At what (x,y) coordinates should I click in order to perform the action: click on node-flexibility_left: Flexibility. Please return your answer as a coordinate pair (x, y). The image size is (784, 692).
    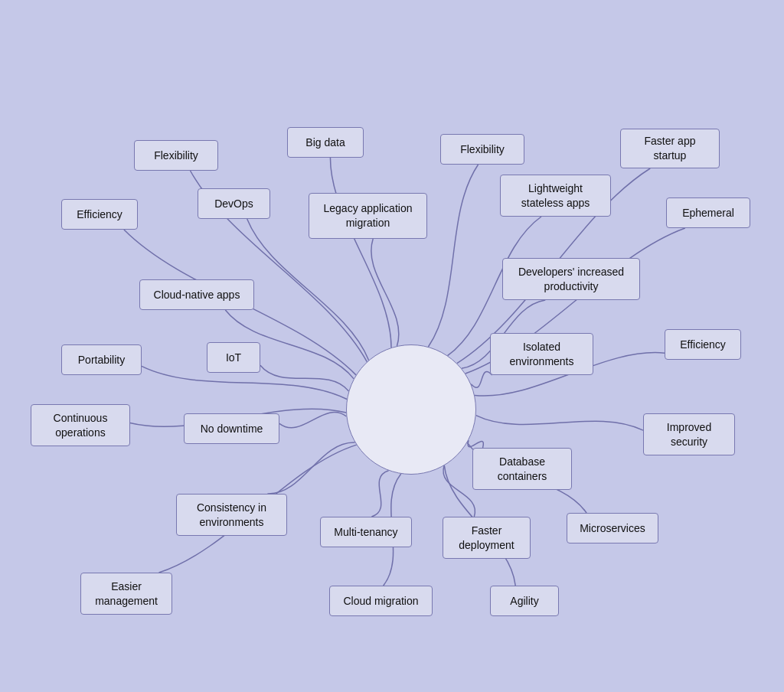
    Looking at the image, I should click on (176, 155).